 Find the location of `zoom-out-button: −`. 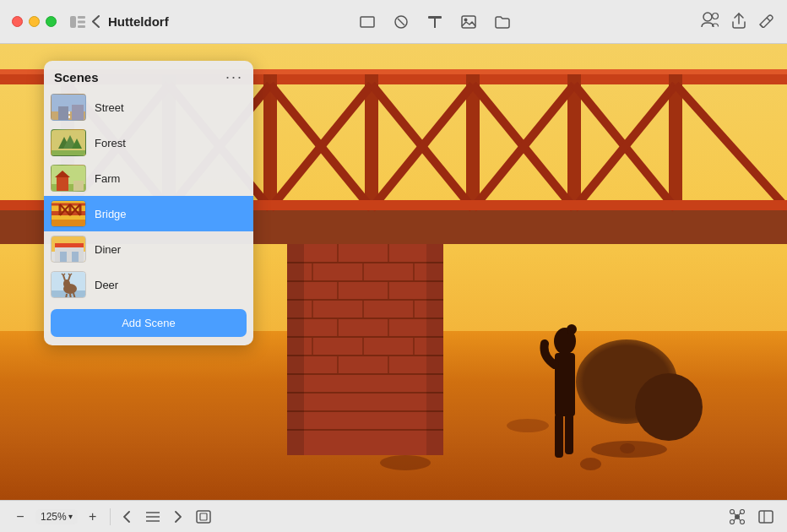

zoom-out-button: − is located at coordinates (20, 517).